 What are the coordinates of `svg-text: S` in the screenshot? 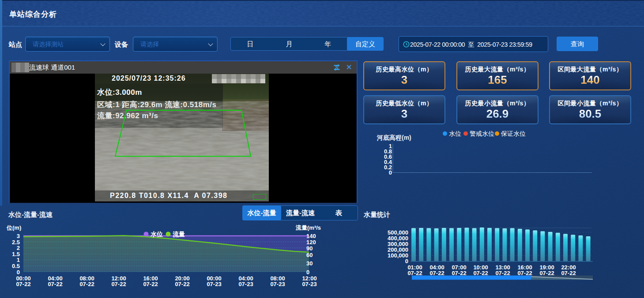 It's located at (337, 68).